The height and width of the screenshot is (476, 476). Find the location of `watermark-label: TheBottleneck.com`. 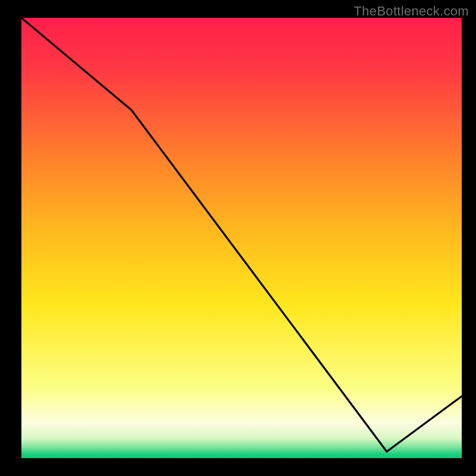

watermark-label: TheBottleneck.com is located at coordinates (412, 11).